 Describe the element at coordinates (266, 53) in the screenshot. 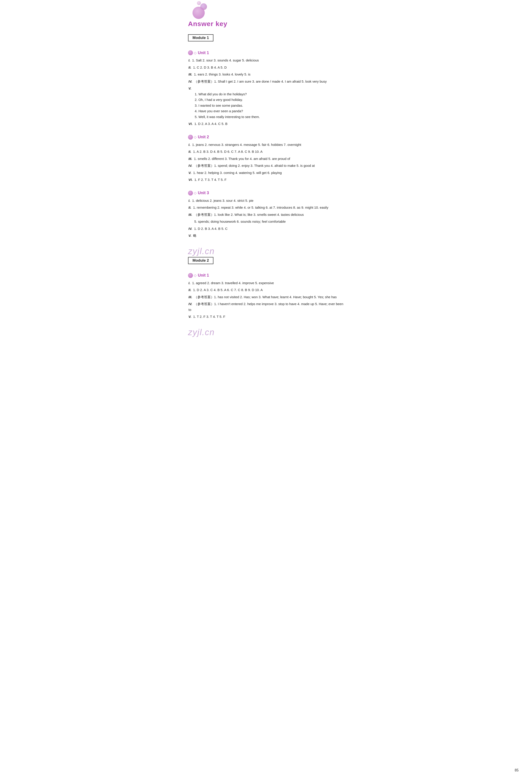

I see `unit1-header: ◇ Unit 1` at that location.